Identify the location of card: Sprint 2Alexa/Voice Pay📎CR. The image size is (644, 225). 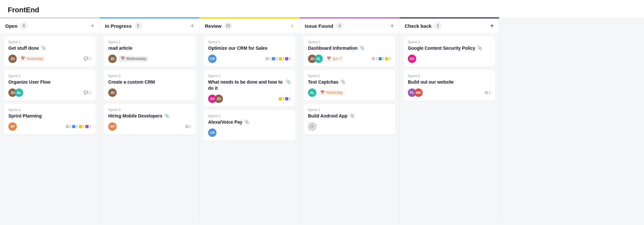
(249, 125).